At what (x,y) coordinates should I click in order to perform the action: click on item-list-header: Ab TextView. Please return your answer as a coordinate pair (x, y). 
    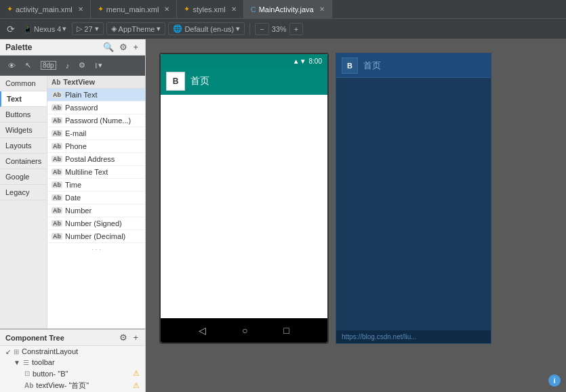
    Looking at the image, I should click on (96, 83).